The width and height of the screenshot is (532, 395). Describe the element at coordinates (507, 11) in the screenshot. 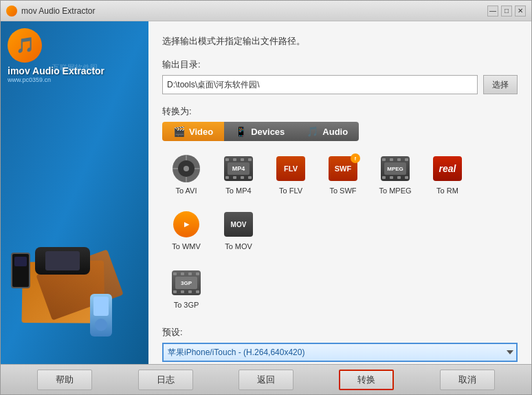

I see `window-controls: — □ ✕` at that location.